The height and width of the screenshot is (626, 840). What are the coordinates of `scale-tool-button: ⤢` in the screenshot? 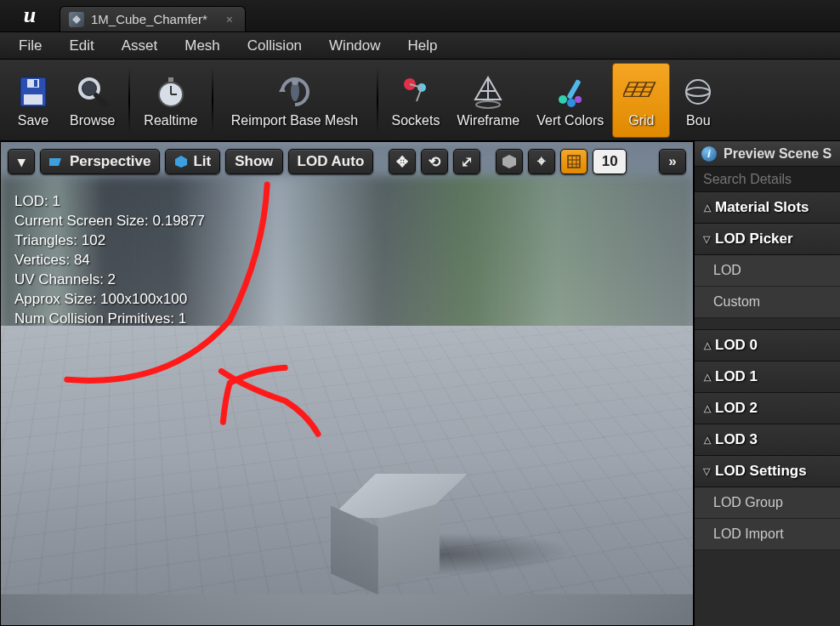 It's located at (467, 162).